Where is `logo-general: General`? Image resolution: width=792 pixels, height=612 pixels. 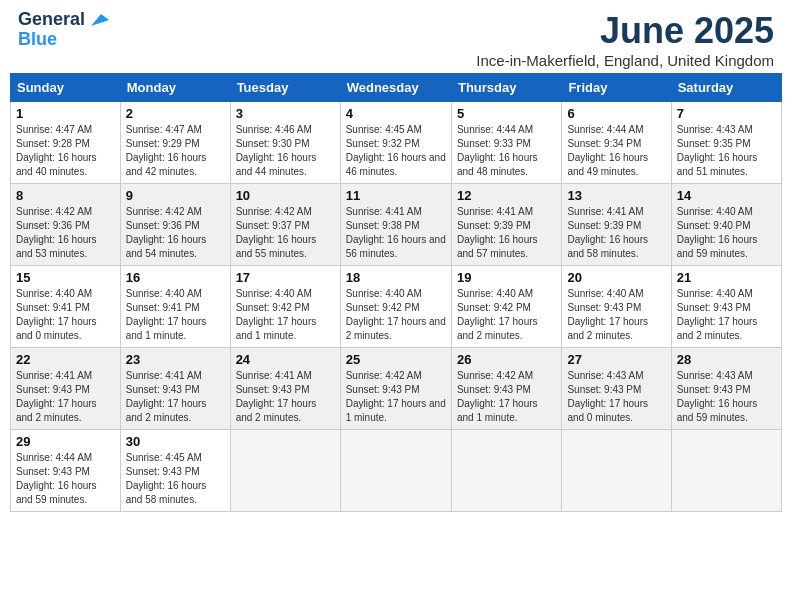
logo-general: General is located at coordinates (52, 20).